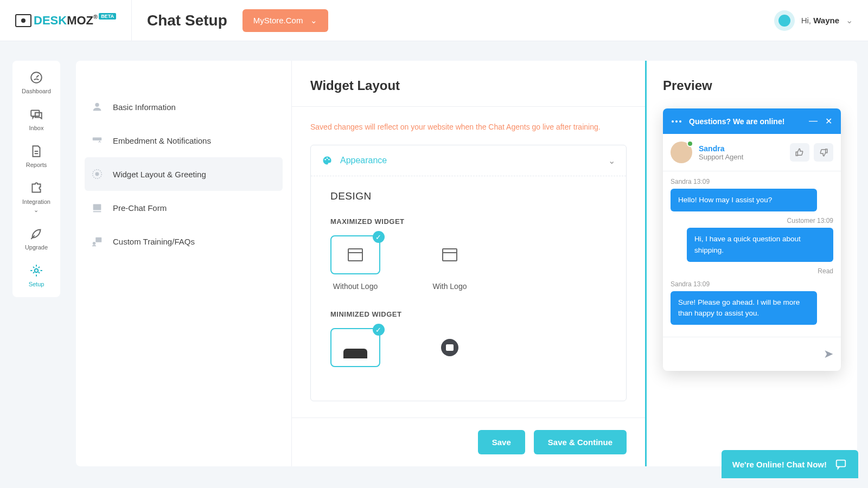  What do you see at coordinates (36, 188) in the screenshot?
I see `puzzle-icon` at bounding box center [36, 188].